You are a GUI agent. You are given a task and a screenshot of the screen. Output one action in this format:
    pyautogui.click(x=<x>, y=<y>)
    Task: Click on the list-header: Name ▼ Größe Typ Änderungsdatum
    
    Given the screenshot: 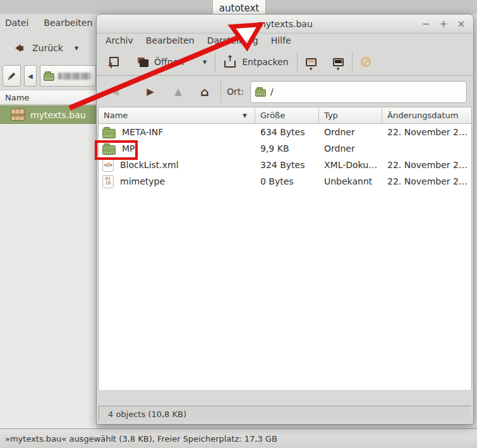 What is the action you would take?
    pyautogui.click(x=285, y=116)
    